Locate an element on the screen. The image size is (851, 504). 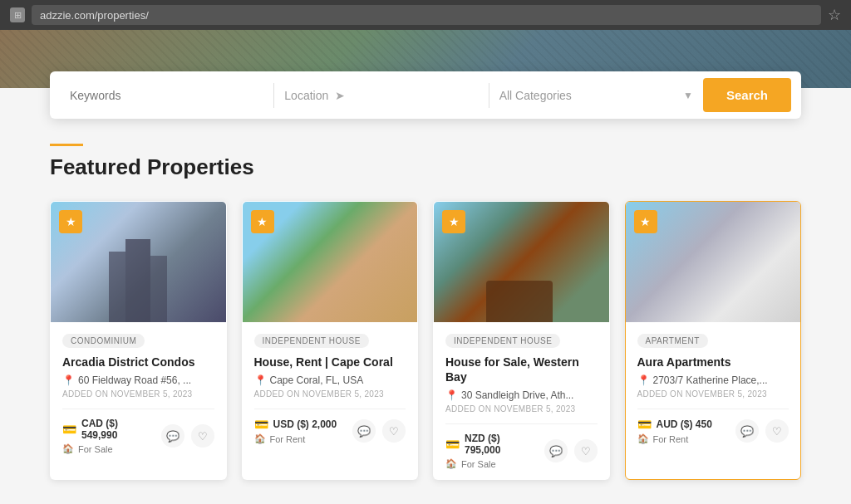
property-address: 📍 60 Fieldway Road #56, ... is located at coordinates (138, 380).